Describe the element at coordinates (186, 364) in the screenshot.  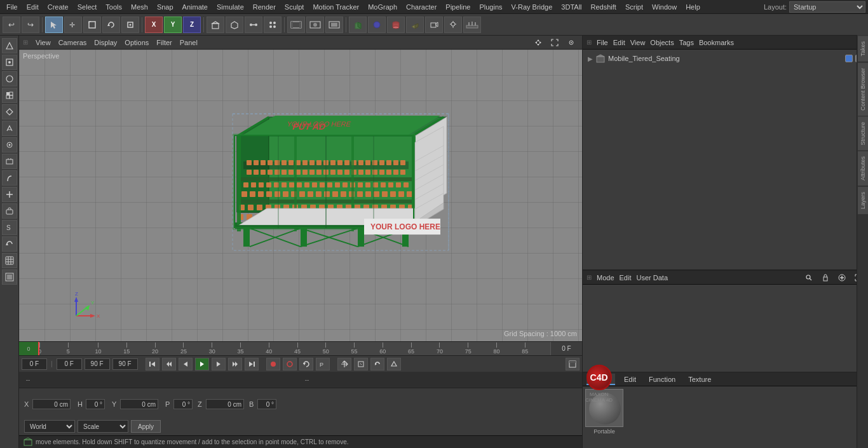
I see `prev-frame-button` at that location.